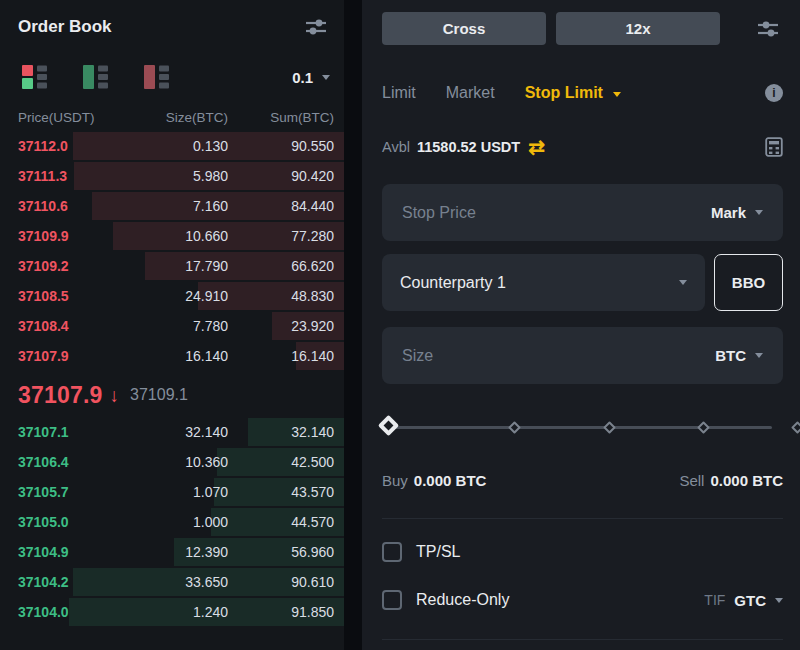  Describe the element at coordinates (172, 236) in the screenshot. I see `ask-row-3: 37109.910.66077.280` at that location.